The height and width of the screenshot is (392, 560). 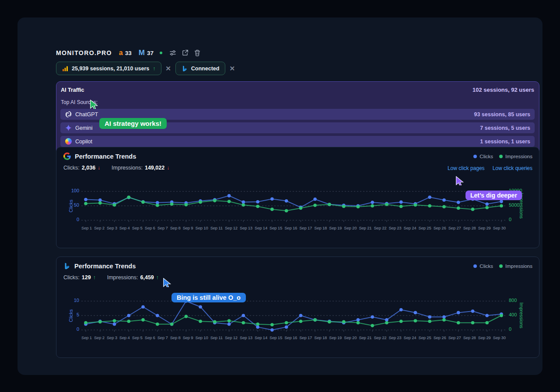 I want to click on analytics-chip: 25,939 sessions, 21,010 users ↑, so click(x=108, y=68).